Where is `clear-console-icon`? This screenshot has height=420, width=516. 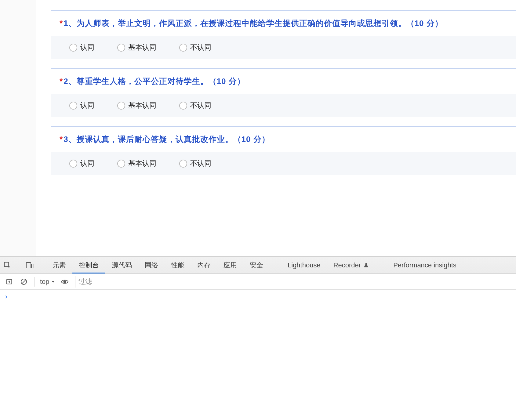
clear-console-icon is located at coordinates (24, 282).